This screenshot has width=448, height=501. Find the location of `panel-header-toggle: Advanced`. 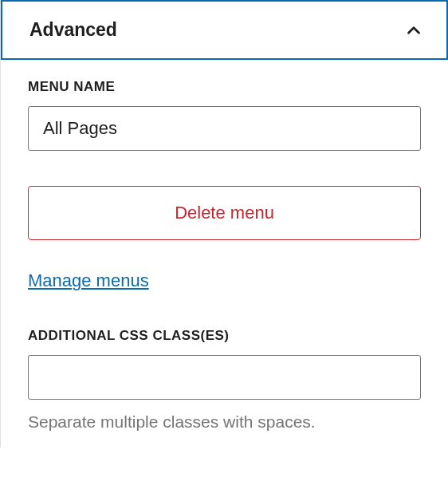

panel-header-toggle: Advanced is located at coordinates (225, 30).